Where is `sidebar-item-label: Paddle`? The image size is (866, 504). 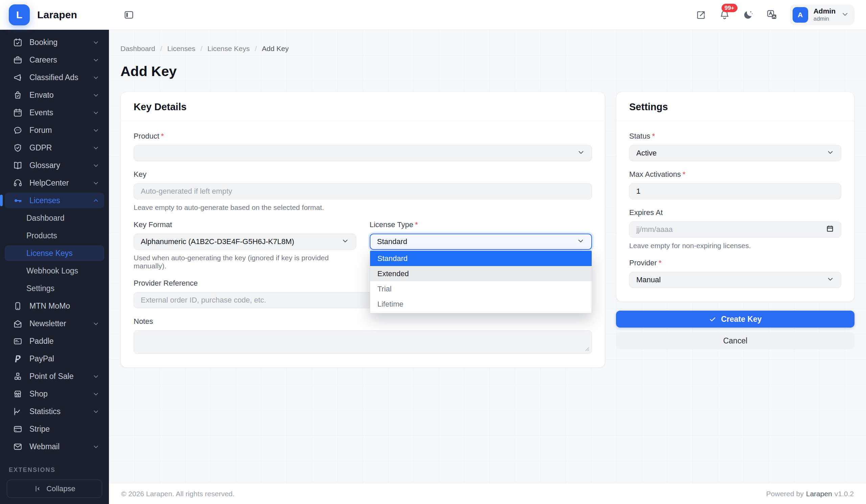
sidebar-item-label: Paddle is located at coordinates (65, 341).